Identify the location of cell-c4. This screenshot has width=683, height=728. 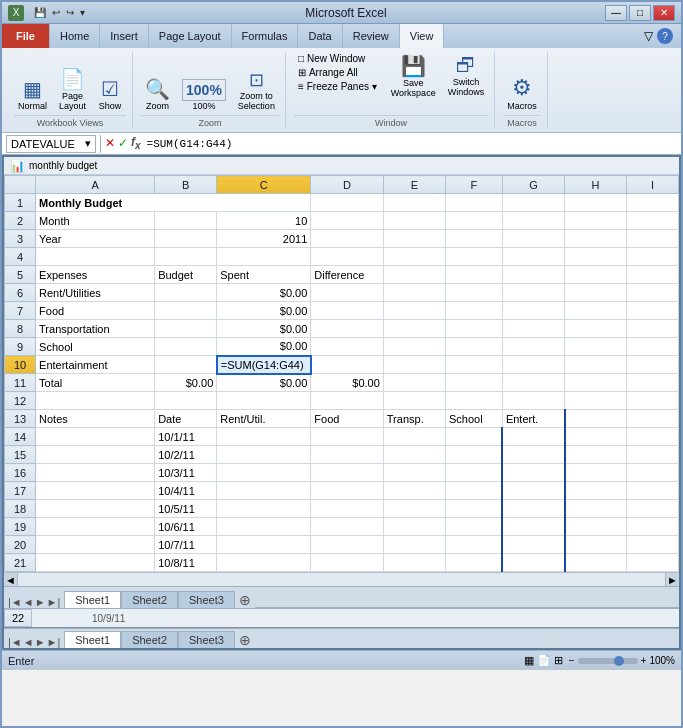
(264, 257).